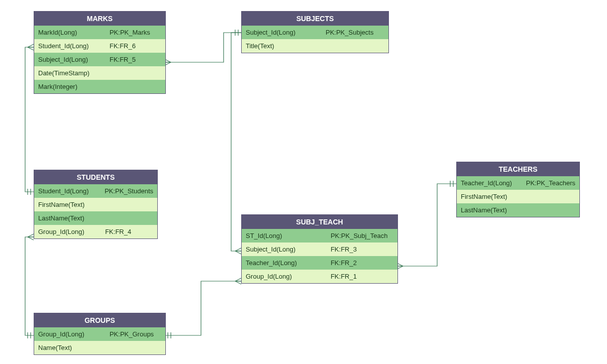  Describe the element at coordinates (320, 263) in the screenshot. I see `table-row: Teacher_Id(Long)FK:FR_2` at that location.